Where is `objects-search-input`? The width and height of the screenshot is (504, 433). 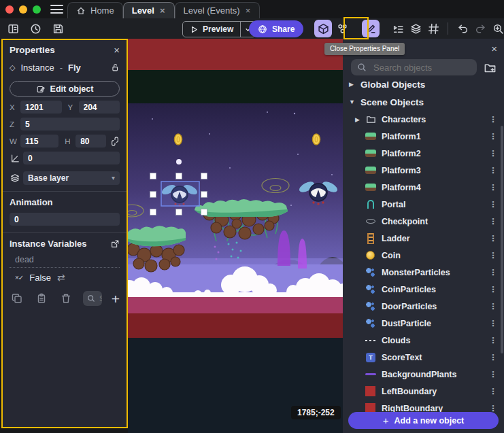 objects-search-input is located at coordinates (422, 68).